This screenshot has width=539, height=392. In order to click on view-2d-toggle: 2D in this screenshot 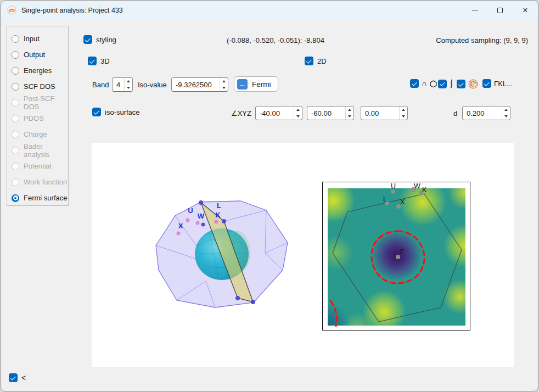, I will do `click(316, 61)`.